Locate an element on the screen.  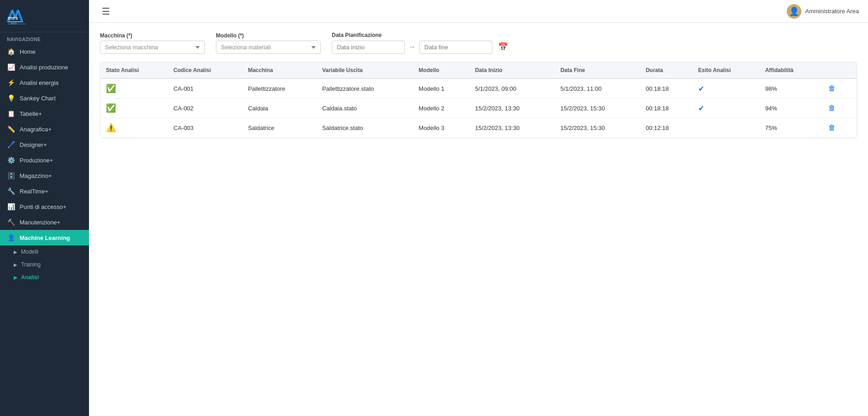
sidebar-item-label: Analisi produzione is located at coordinates (44, 68).